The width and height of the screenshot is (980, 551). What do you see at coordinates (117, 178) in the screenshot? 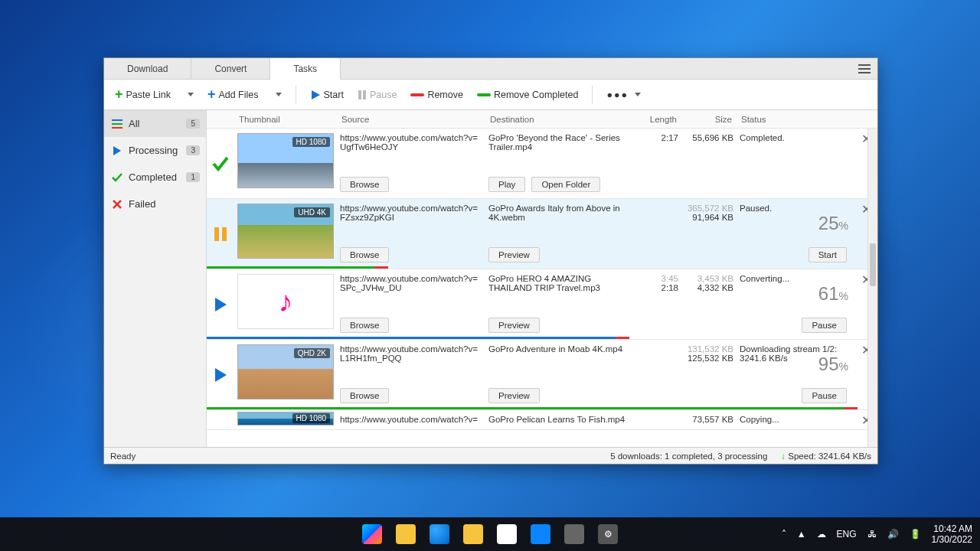
I see `check-icon` at bounding box center [117, 178].